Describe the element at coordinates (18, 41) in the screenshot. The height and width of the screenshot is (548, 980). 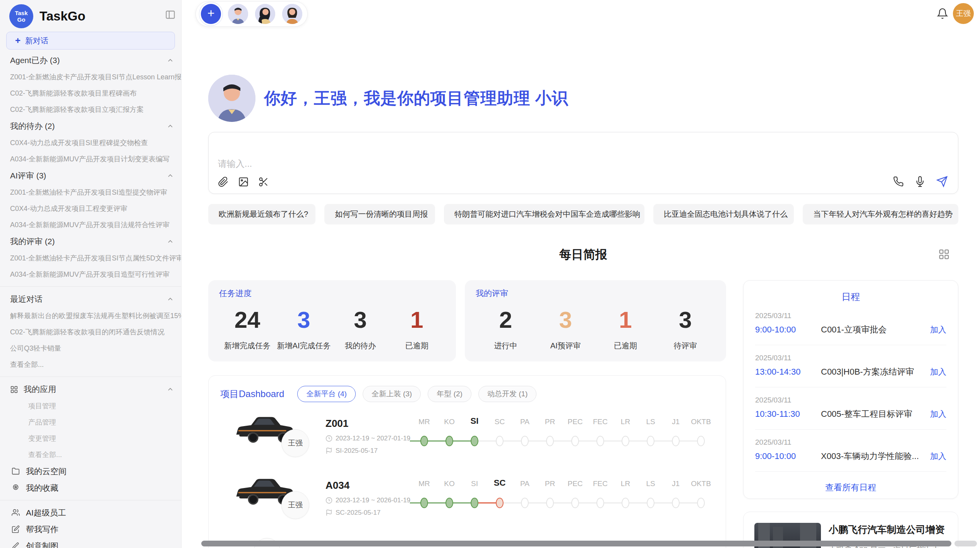
I see `plus-icon: +` at that location.